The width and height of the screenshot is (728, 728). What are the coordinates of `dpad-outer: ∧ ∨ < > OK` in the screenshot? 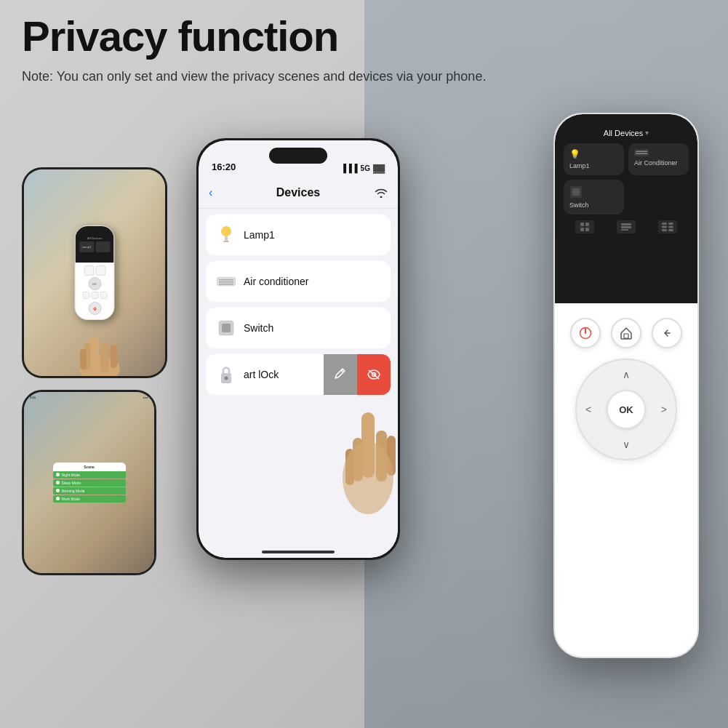 It's located at (626, 409).